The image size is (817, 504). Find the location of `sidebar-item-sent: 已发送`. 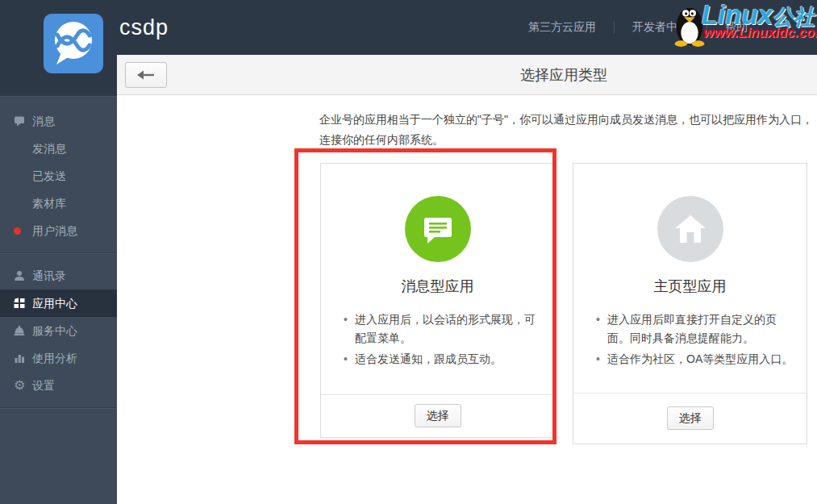

sidebar-item-sent: 已发送 is located at coordinates (58, 176).